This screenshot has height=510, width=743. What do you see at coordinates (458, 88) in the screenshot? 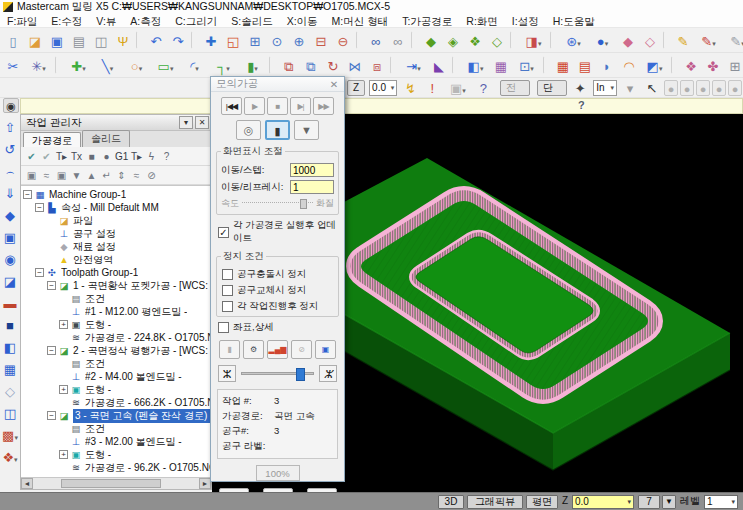
I see `disabled-style-icon: ▣` at bounding box center [458, 88].